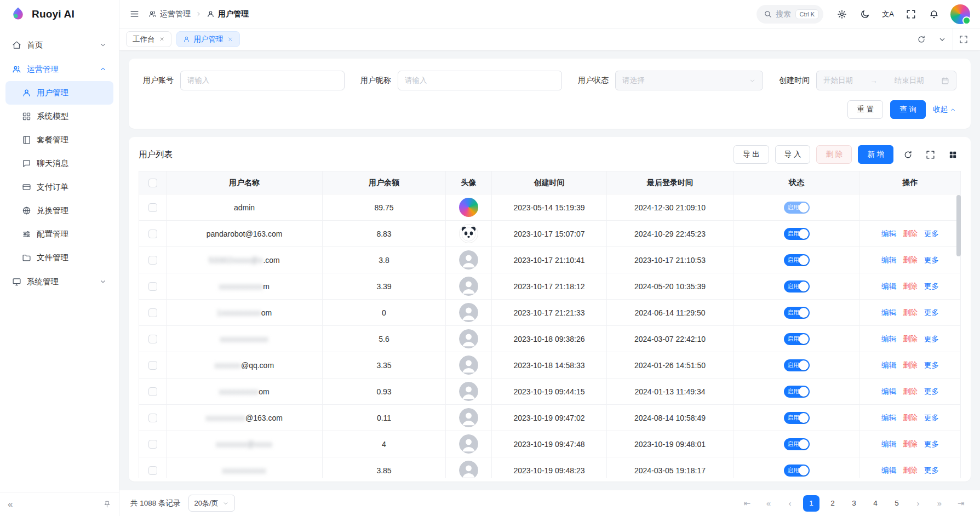 Image resolution: width=980 pixels, height=516 pixels. I want to click on sidebar-item-config: 配置管理, so click(59, 234).